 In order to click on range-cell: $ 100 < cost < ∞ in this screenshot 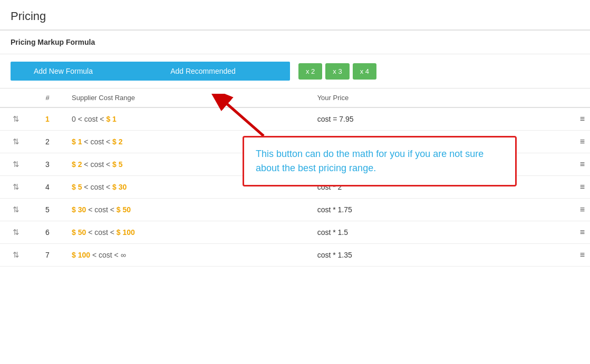, I will do `click(186, 255)`.